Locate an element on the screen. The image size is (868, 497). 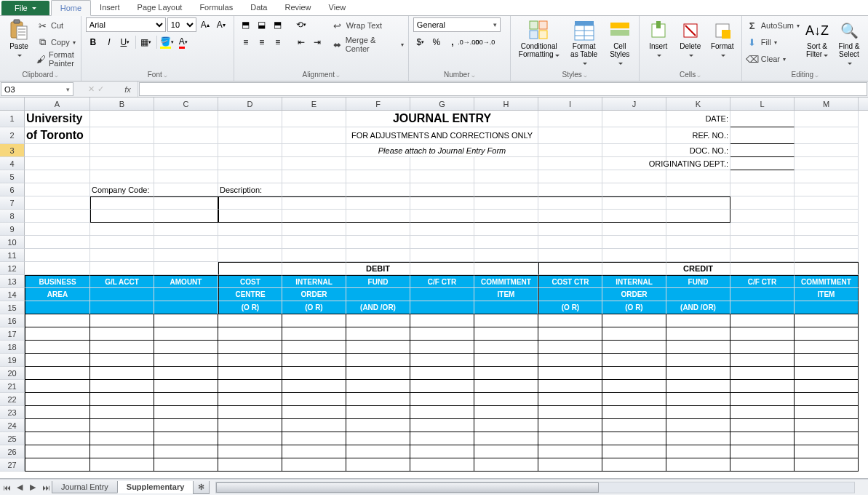
cell: (AND /OR) is located at coordinates (378, 308).